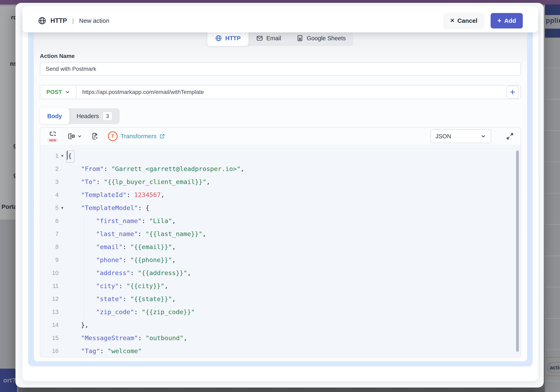 Image resolution: width=560 pixels, height=392 pixels. What do you see at coordinates (500, 20) in the screenshot?
I see `plus-icon: +` at bounding box center [500, 20].